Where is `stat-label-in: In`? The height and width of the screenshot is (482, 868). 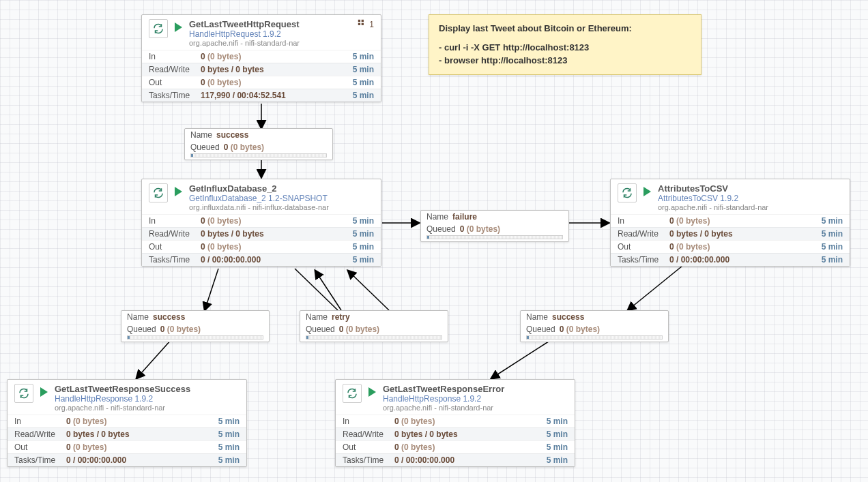 stat-label-in: In is located at coordinates (175, 57).